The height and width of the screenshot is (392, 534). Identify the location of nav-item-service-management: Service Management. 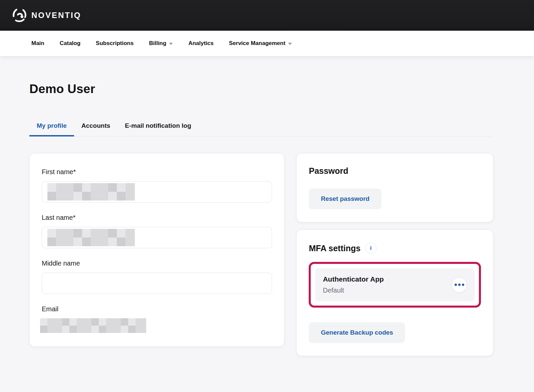
(260, 43).